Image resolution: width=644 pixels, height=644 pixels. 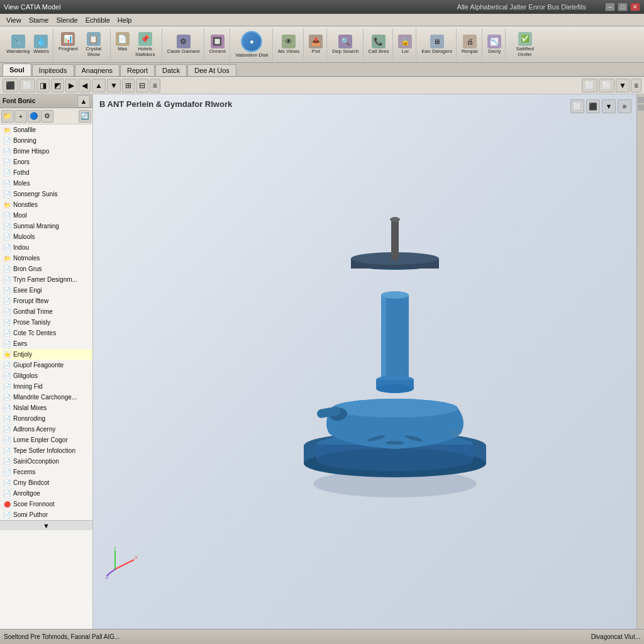 I want to click on sidebar-tool-2: +, so click(x=21, y=116).